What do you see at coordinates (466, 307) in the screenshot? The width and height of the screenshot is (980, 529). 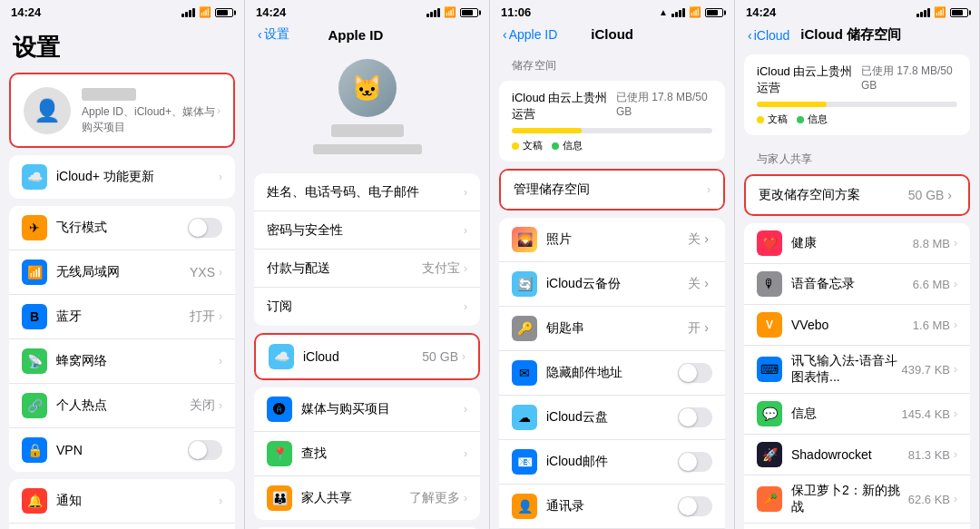 I see `subscription-chevron: ›` at bounding box center [466, 307].